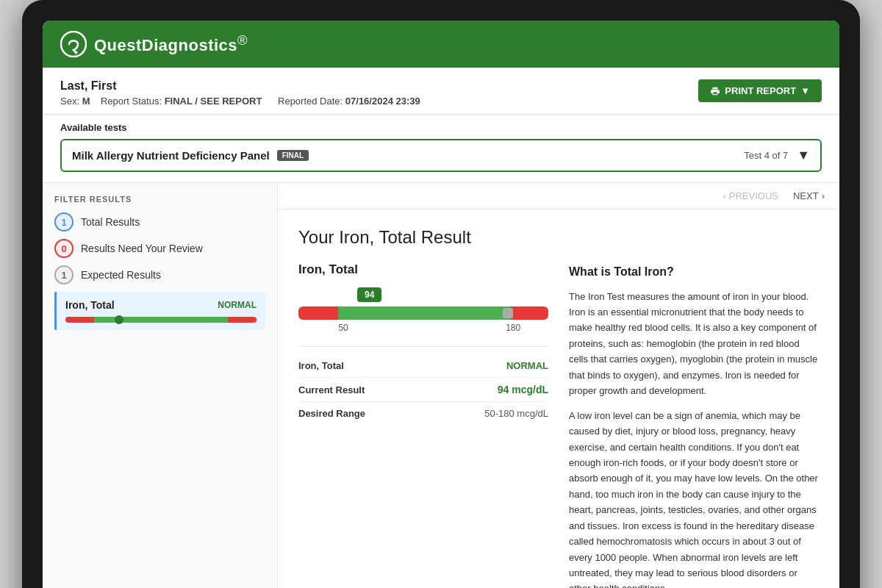 Image resolution: width=882 pixels, height=588 pixels. What do you see at coordinates (715, 91) in the screenshot?
I see `print-icon` at bounding box center [715, 91].